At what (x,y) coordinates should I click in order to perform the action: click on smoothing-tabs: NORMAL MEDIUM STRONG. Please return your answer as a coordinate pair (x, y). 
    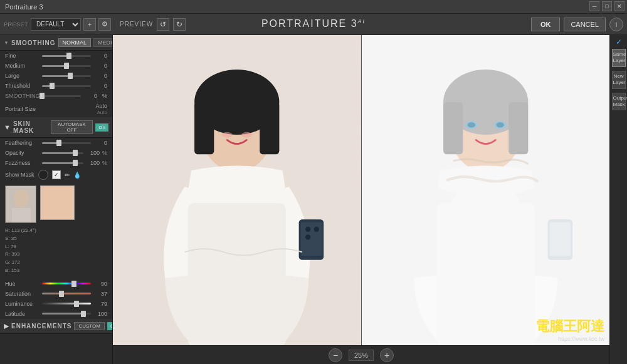
    Looking at the image, I should click on (85, 43).